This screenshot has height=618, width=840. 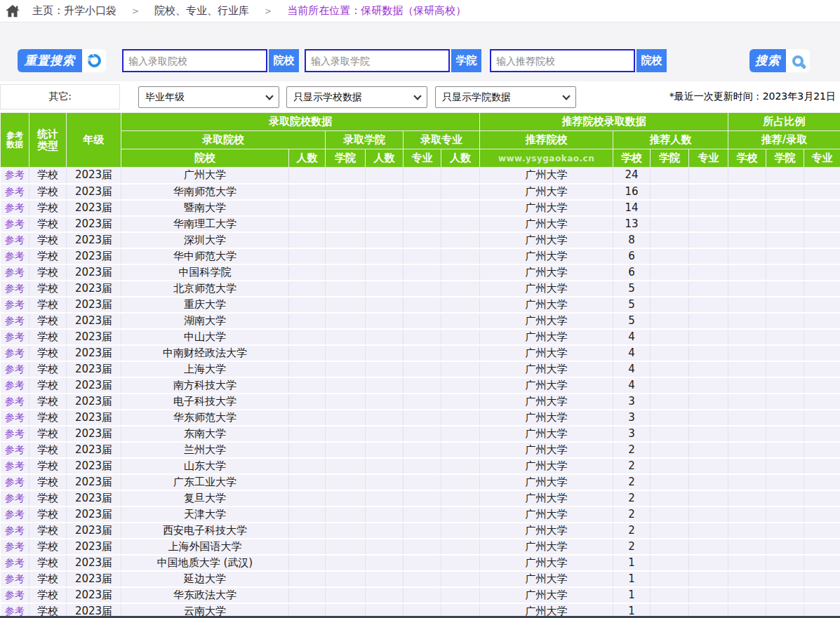 I want to click on rec-count-school-cell: 4, so click(x=632, y=369).